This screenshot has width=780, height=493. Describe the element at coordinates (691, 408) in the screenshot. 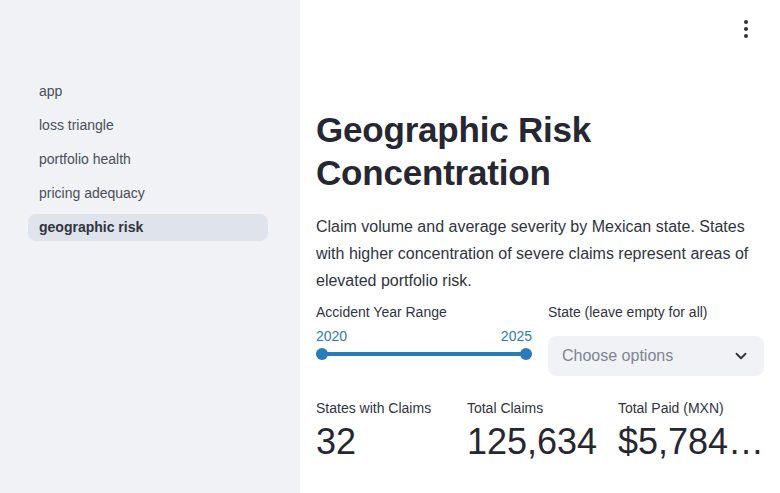

I see `metric-label: Total Paid (MXN)` at that location.